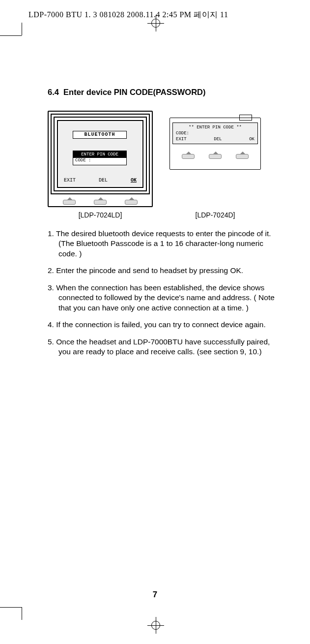 This screenshot has height=644, width=310. Describe the element at coordinates (162, 215) in the screenshot. I see `figure-caption-row: [LDP-7024LD] [LDP-7024D]` at that location.